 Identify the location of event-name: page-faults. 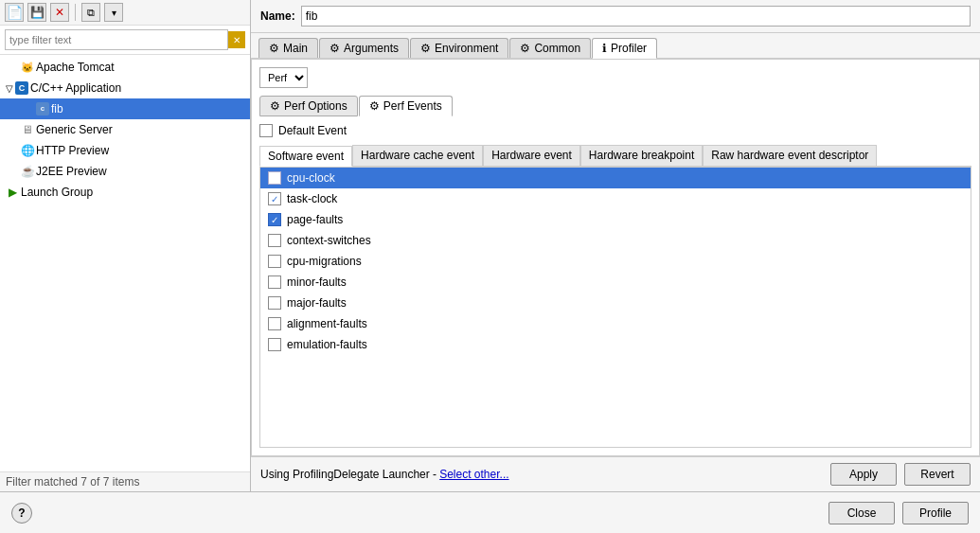
(314, 220).